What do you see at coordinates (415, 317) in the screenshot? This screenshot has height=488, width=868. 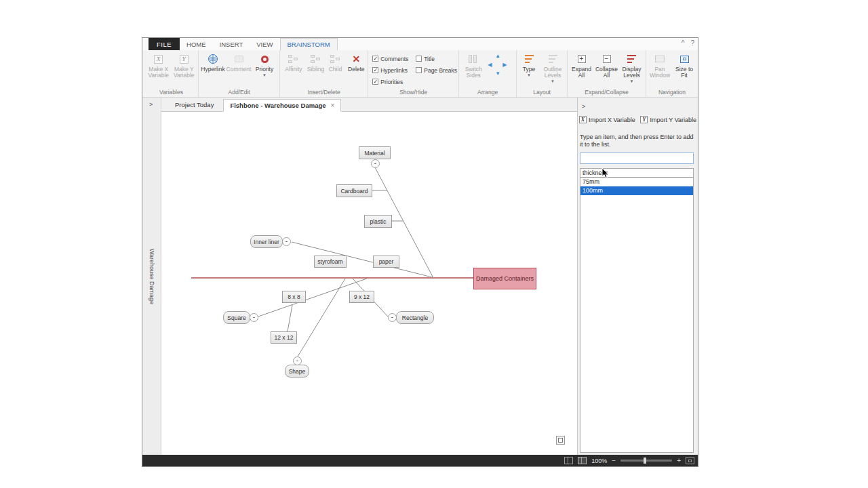 I see `node-rectangle: Rectangle` at bounding box center [415, 317].